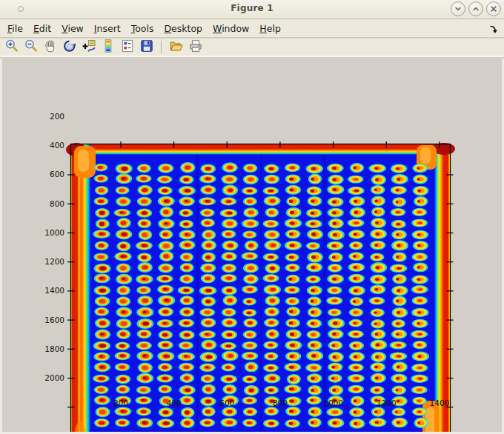 The width and height of the screenshot is (504, 434). I want to click on print-figure-icon, so click(196, 47).